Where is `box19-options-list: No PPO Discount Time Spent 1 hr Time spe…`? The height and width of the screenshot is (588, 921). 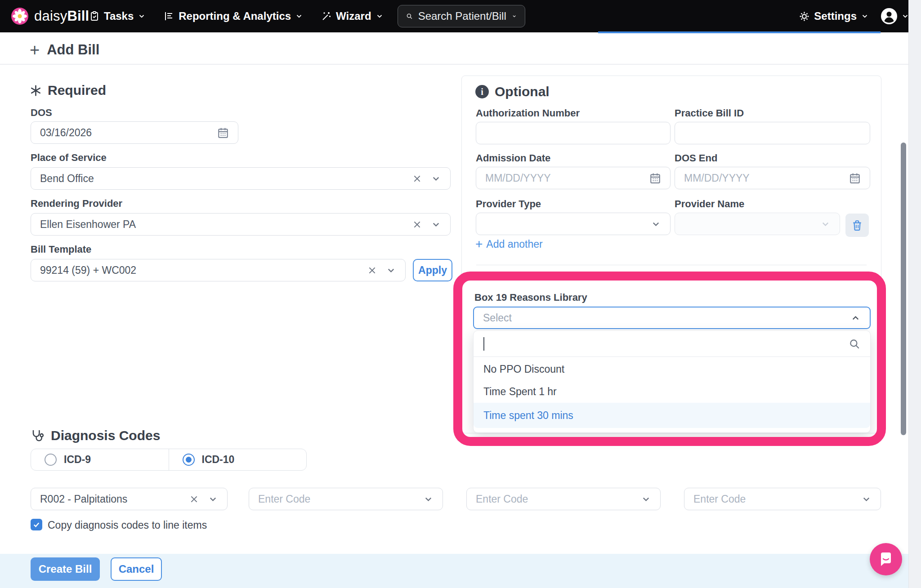
box19-options-list: No PPO Discount Time Spent 1 hr Time spe… is located at coordinates (672, 393).